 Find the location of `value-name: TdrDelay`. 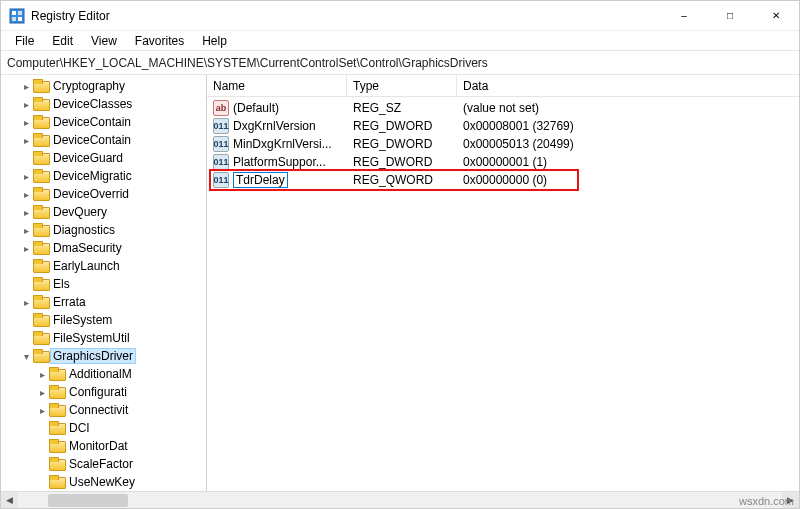

value-name: TdrDelay is located at coordinates (260, 180).